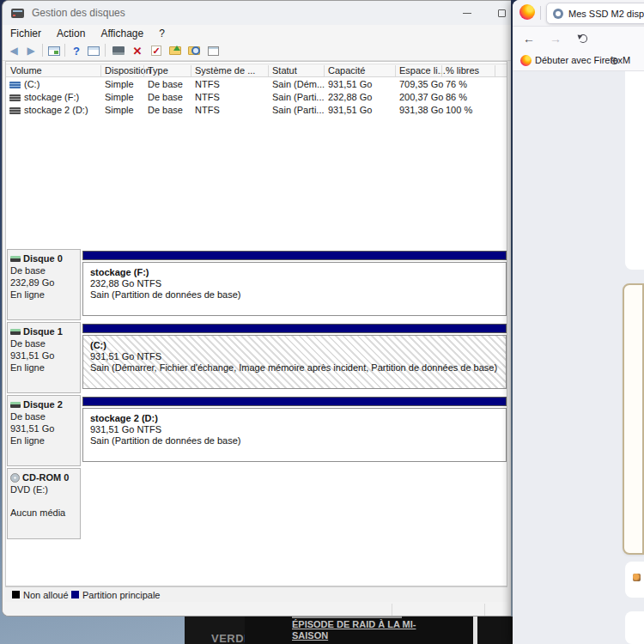 The height and width of the screenshot is (644, 644). What do you see at coordinates (76, 51) in the screenshot?
I see `help-icon: ?` at bounding box center [76, 51].